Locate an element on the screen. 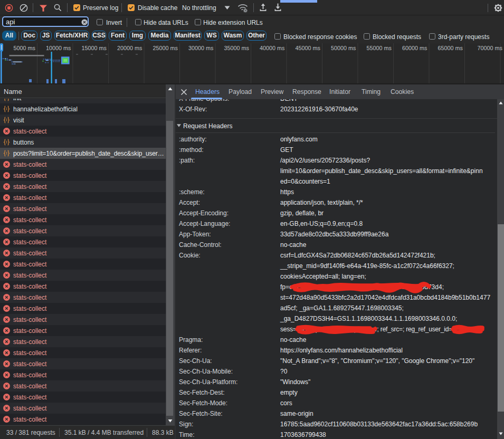  svg-text: 65000 ms is located at coordinates (451, 48).